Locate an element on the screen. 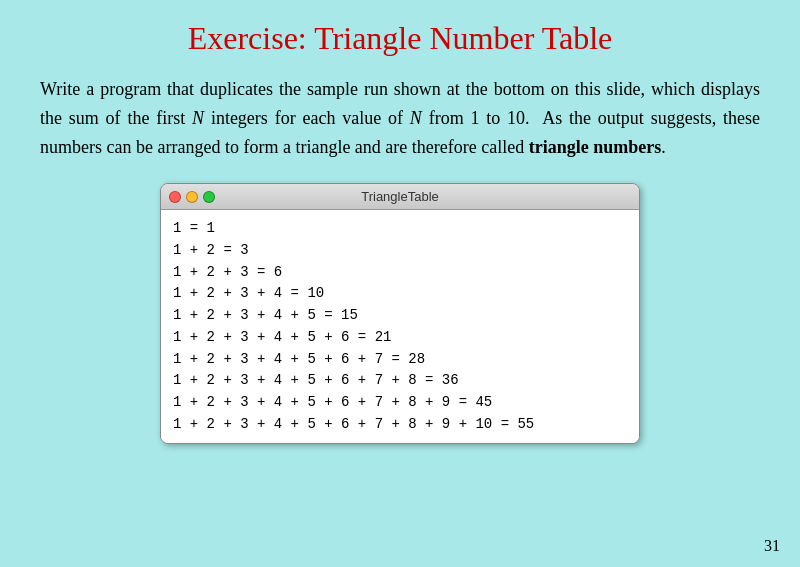  page-number: 31 is located at coordinates (772, 546).